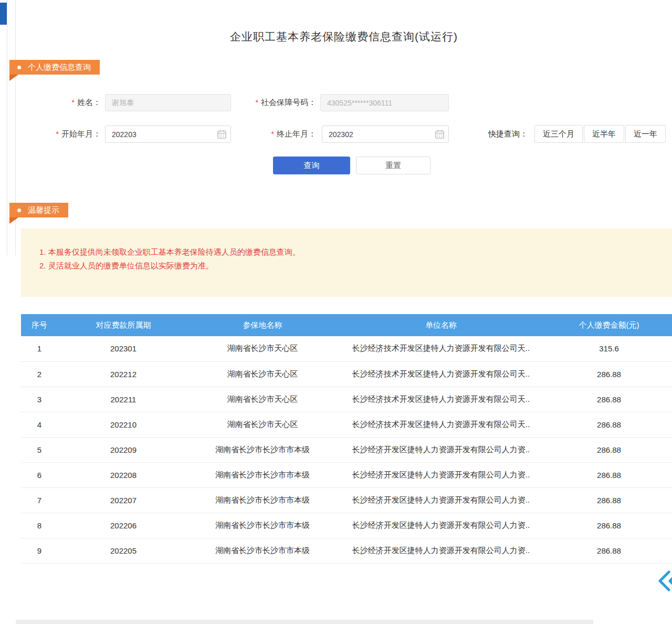  What do you see at coordinates (39, 500) in the screenshot?
I see `cell-index: 7` at bounding box center [39, 500].